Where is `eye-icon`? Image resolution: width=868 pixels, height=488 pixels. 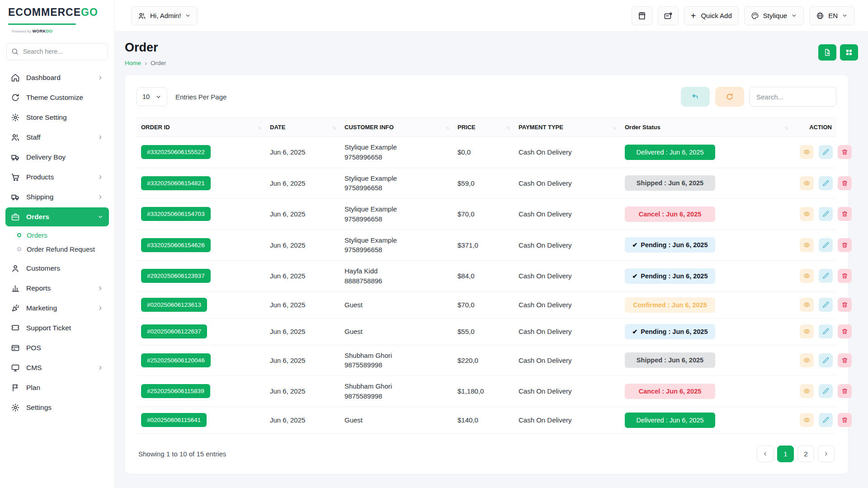
eye-icon is located at coordinates (807, 420).